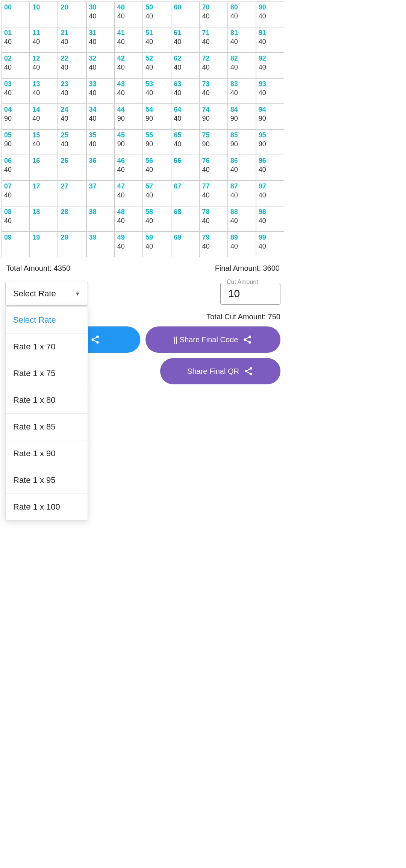 The width and height of the screenshot is (406, 868). What do you see at coordinates (220, 371) in the screenshot?
I see `share-final-qr-button: Share Final QR` at bounding box center [220, 371].